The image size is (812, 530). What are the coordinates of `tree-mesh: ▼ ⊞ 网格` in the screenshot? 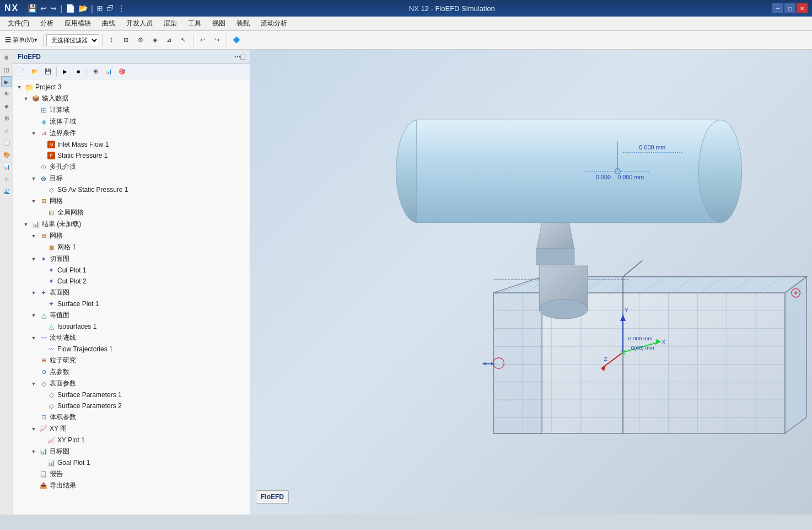 It's located at (131, 201).